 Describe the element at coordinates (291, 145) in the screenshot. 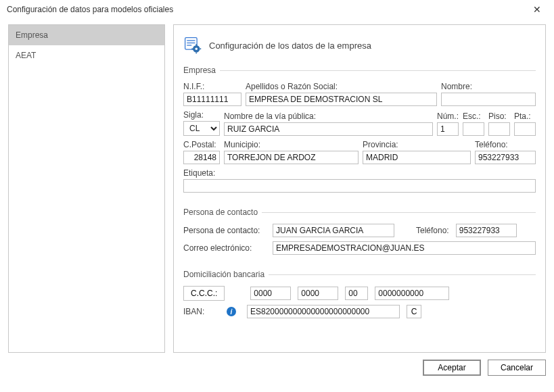

I see `label-municipio: Municipio:` at that location.